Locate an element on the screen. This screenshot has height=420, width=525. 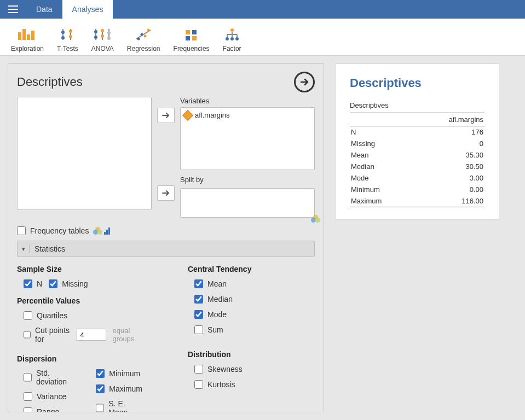
hamburger-icon is located at coordinates (13, 9).